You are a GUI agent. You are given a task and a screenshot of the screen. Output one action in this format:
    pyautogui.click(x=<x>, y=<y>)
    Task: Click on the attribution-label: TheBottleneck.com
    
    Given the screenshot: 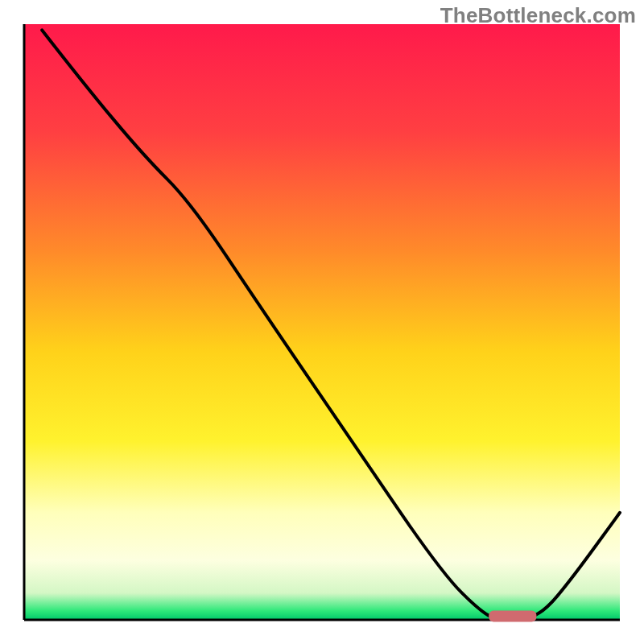 What is the action you would take?
    pyautogui.click(x=538, y=16)
    